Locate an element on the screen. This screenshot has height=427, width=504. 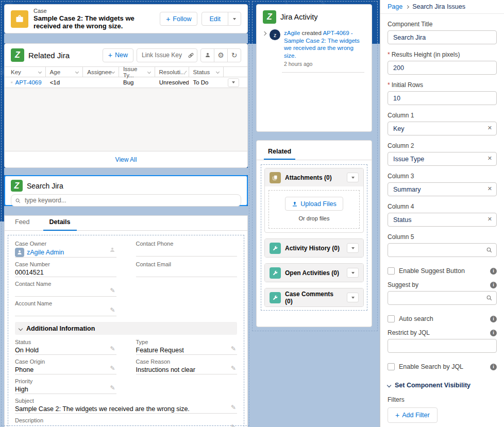
new-issue-button: + New is located at coordinates (118, 56).